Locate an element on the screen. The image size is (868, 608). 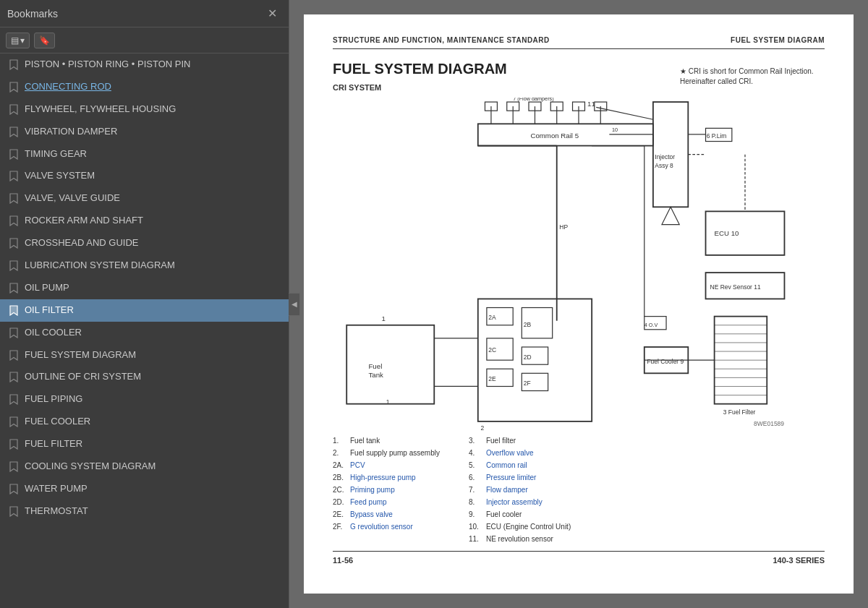
legend-text: High-pressure pump is located at coordinates (383, 477).